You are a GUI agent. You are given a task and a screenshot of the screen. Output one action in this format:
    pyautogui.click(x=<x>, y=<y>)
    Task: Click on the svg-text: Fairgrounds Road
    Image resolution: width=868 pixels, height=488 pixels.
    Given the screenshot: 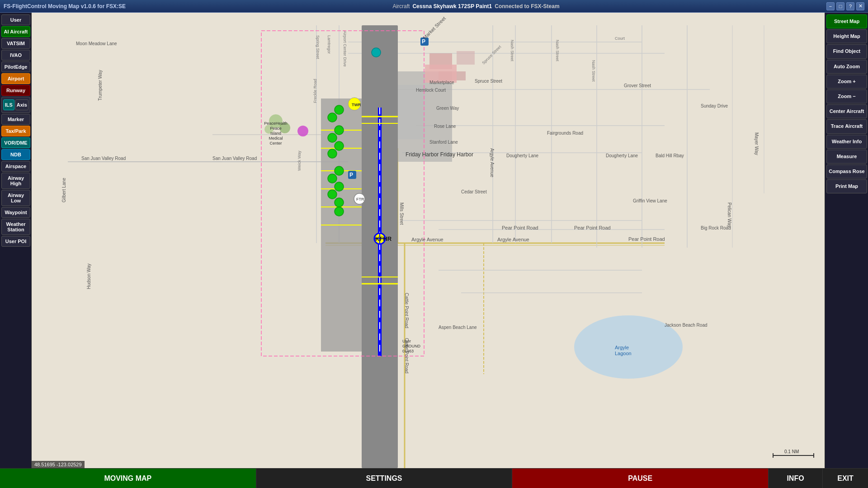 What is the action you would take?
    pyautogui.click(x=565, y=133)
    